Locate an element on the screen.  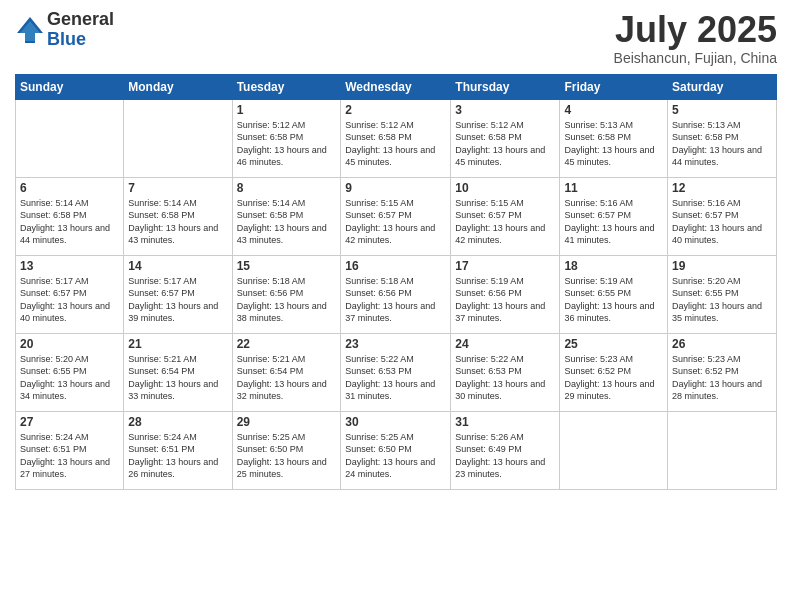
day-cell: 14Sunrise: 5:17 AM Sunset: 6:57 PM Dayli… is located at coordinates (178, 294).